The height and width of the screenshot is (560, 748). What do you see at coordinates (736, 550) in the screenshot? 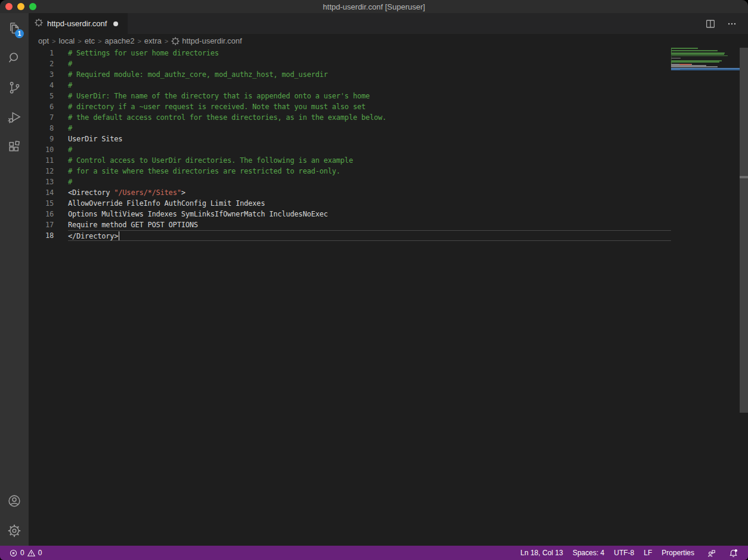
I see `notification-dot` at bounding box center [736, 550].